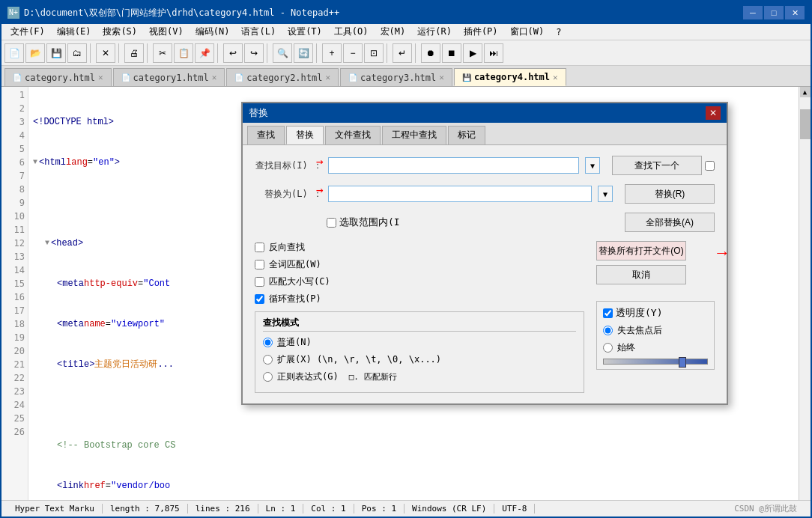 Image resolution: width=812 pixels, height=518 pixels. Describe the element at coordinates (641, 275) in the screenshot. I see `cancel-button: 取消` at that location.